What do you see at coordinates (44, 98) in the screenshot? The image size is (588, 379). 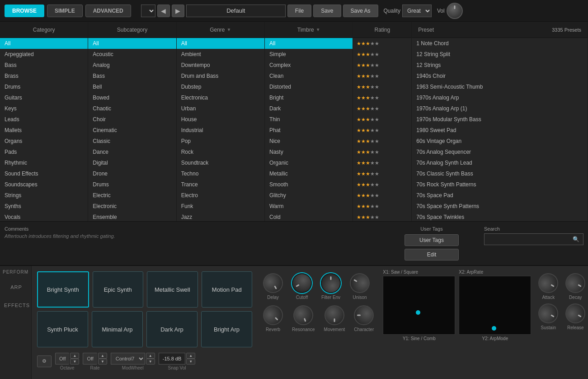 I see `list-item: Guitars` at bounding box center [44, 98].